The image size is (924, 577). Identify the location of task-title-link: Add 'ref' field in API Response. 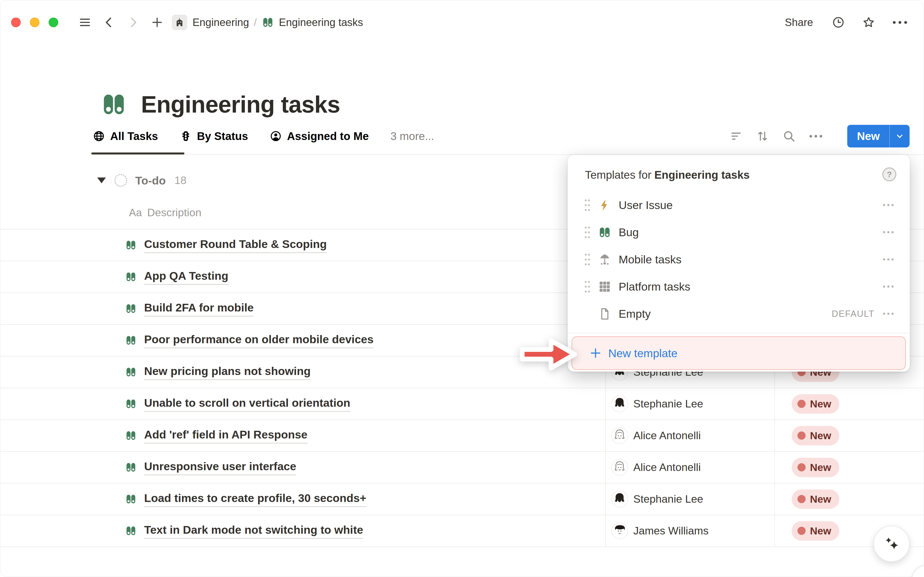
(226, 436).